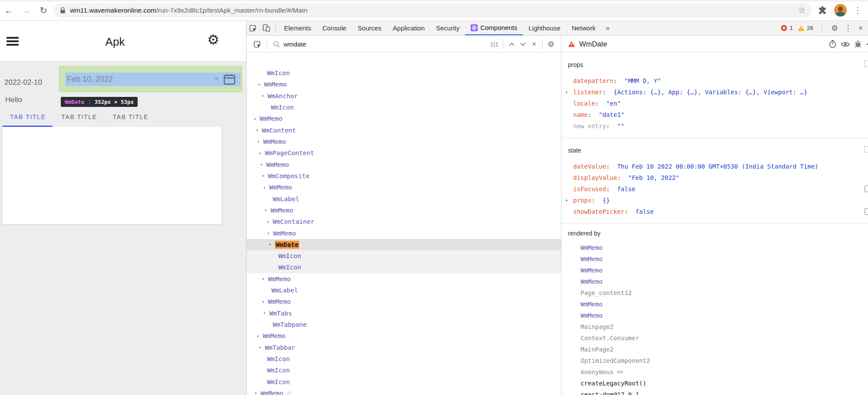 This screenshot has height=395, width=868. Describe the element at coordinates (9, 10) in the screenshot. I see `back-icon: ←` at that location.